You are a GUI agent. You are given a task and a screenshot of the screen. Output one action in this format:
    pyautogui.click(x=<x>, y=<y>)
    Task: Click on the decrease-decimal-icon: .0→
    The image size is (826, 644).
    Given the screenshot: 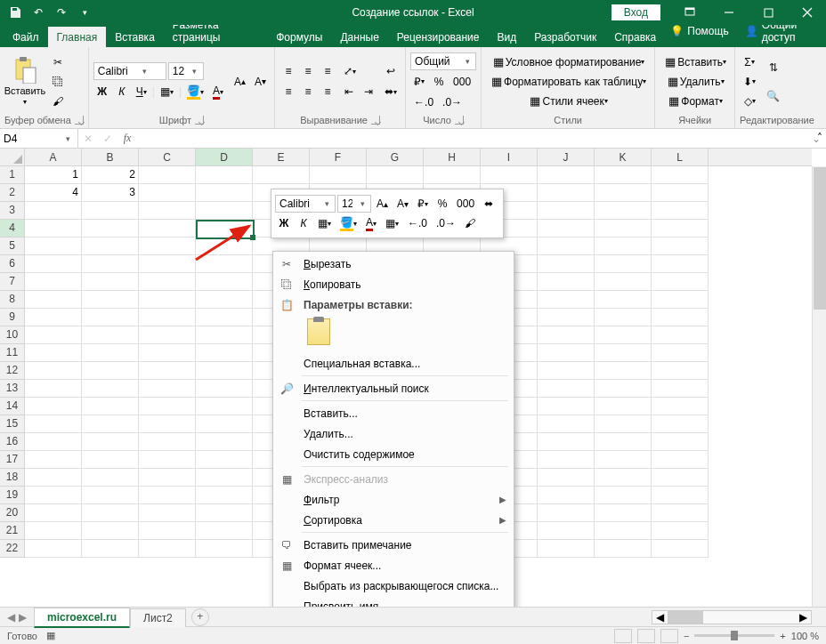 What is the action you would take?
    pyautogui.click(x=452, y=102)
    